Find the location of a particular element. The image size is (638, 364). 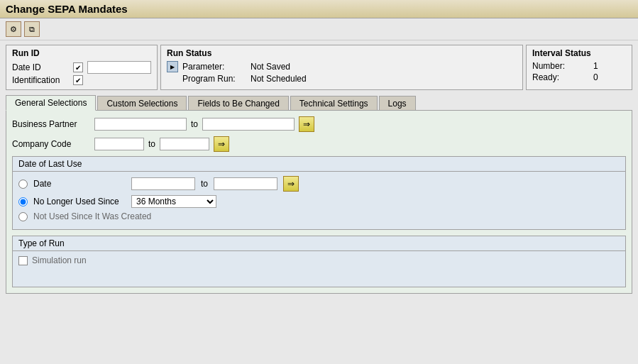

no-longer-used-dropdown: 3 Months 6 Months 12 Months 18 Months 24… is located at coordinates (174, 202).